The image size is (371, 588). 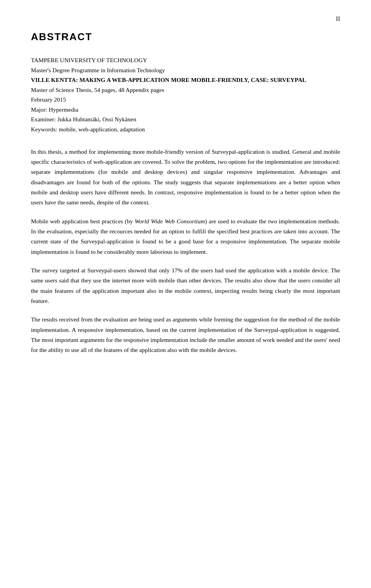 What do you see at coordinates (186, 286) in the screenshot?
I see `paragraph-3: The survey targeted at Surveypal-users s…` at bounding box center [186, 286].